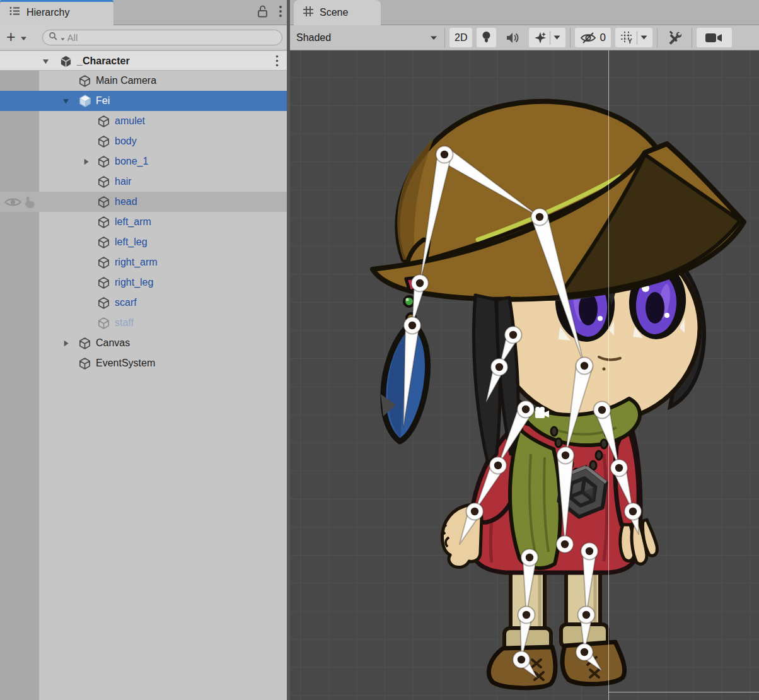 This screenshot has width=759, height=700. Describe the element at coordinates (524, 38) in the screenshot. I see `scene-toolbar: Shaded 2D` at that location.